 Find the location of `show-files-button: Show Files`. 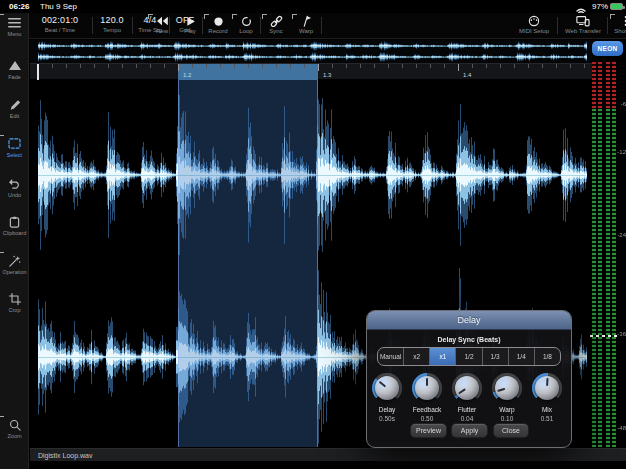

show-files-button: Show Files is located at coordinates (618, 24).